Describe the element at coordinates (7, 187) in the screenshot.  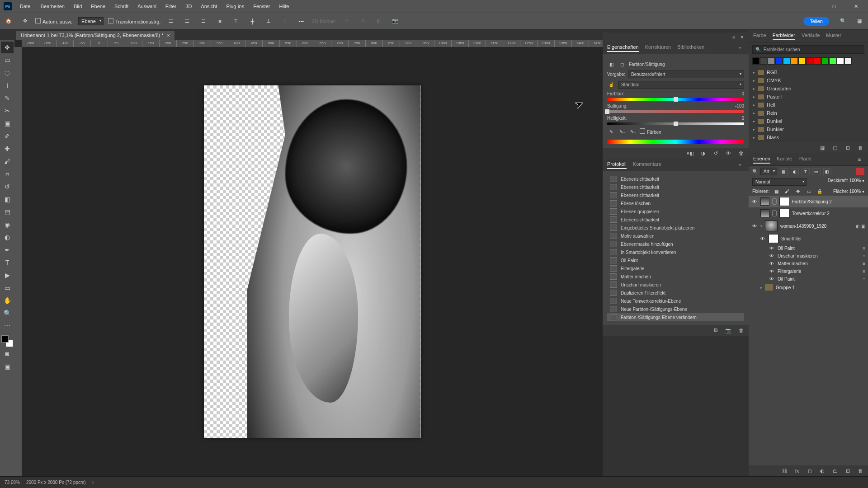
I see `history-brush-tool: ↺` at that location.